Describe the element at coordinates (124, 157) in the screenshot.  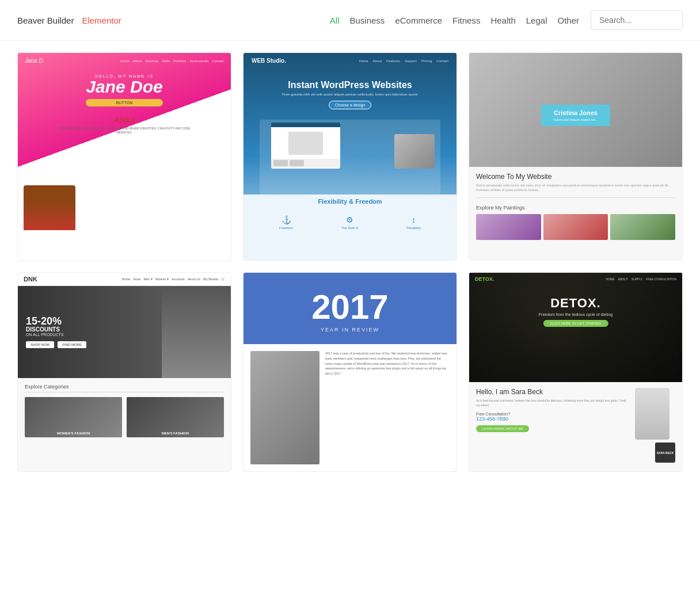
I see `template-card-freelancer: Jana D. Home About Services Skills Portf…` at that location.